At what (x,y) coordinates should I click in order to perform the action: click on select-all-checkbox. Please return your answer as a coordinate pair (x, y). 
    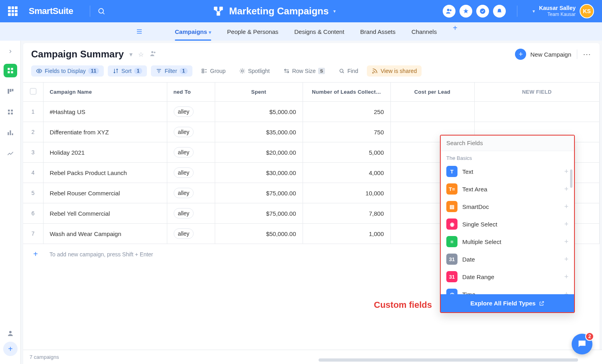
    Looking at the image, I should click on (33, 92).